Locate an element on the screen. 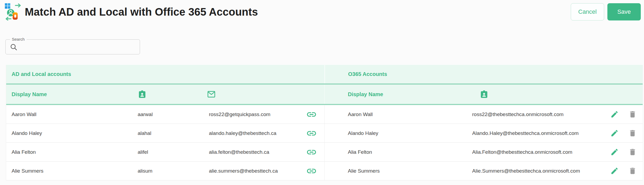  section-title-o365: O365 Accounts is located at coordinates (356, 74).